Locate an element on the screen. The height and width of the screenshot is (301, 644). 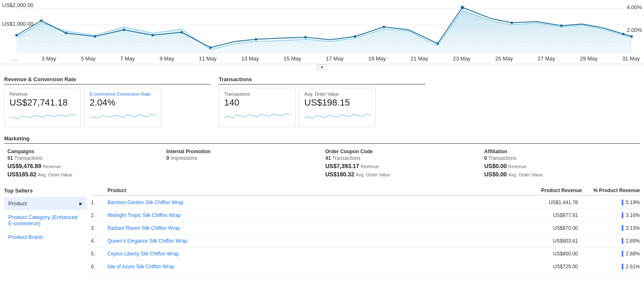
product-revenue: US$800.00 is located at coordinates (549, 254).